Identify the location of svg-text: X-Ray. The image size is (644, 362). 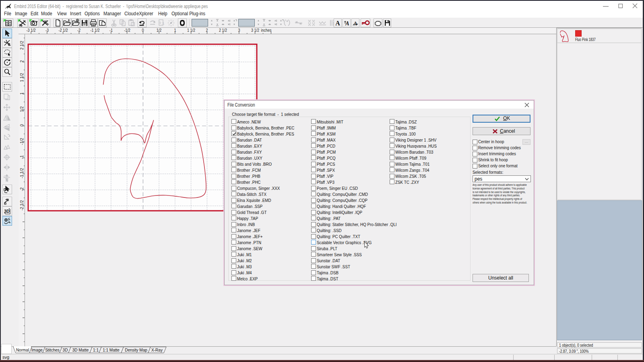
(157, 350).